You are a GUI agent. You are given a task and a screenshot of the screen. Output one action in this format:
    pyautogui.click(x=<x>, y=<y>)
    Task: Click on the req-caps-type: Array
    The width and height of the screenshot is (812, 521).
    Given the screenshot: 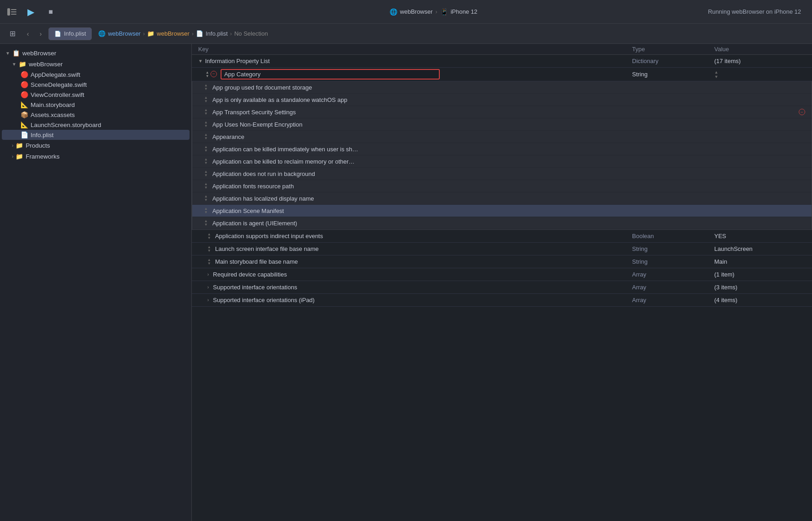 What is the action you would take?
    pyautogui.click(x=673, y=274)
    